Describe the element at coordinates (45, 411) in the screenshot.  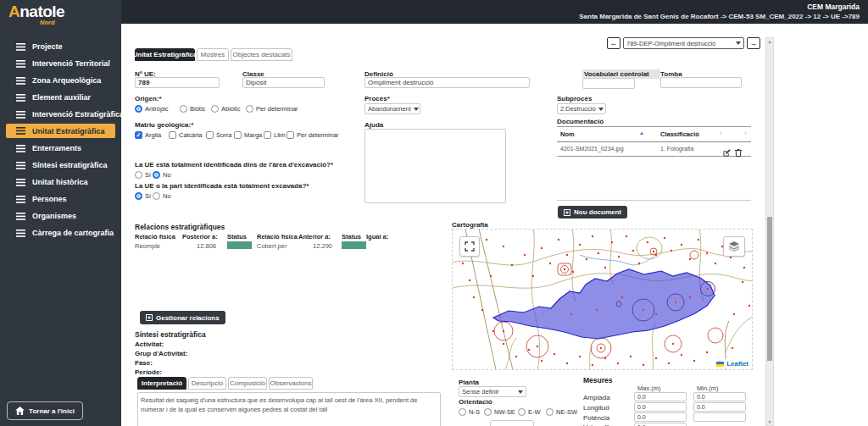
I see `home-button: Tornar a l'inici` at that location.